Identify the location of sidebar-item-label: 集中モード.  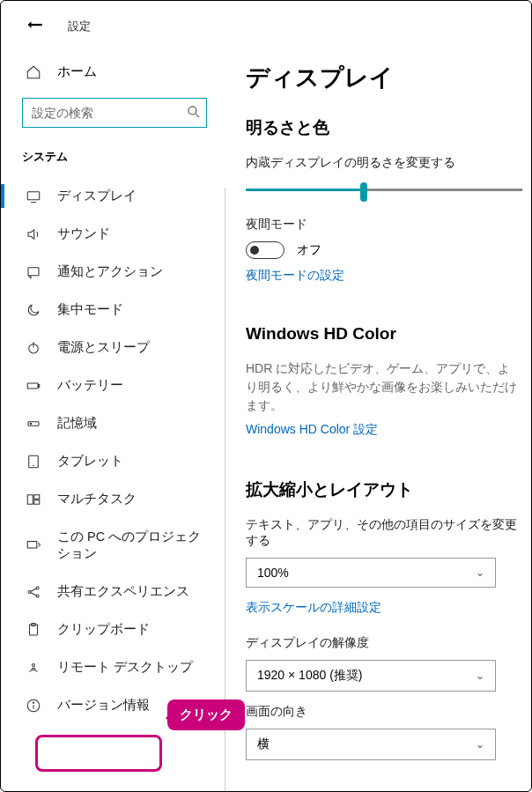
(90, 310).